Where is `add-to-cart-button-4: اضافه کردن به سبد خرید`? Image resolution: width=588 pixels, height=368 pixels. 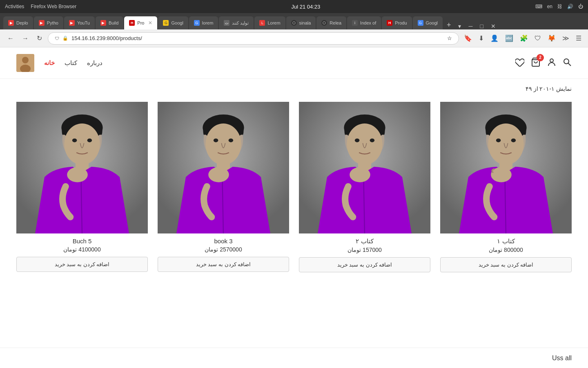 add-to-cart-button-4: اضافه کردن به سبد خرید is located at coordinates (82, 264).